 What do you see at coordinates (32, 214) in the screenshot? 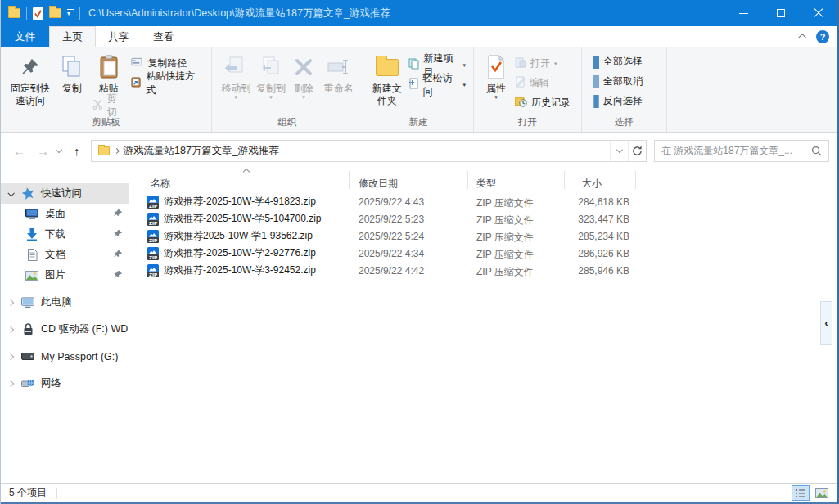
I see `desktop-icon` at bounding box center [32, 214].